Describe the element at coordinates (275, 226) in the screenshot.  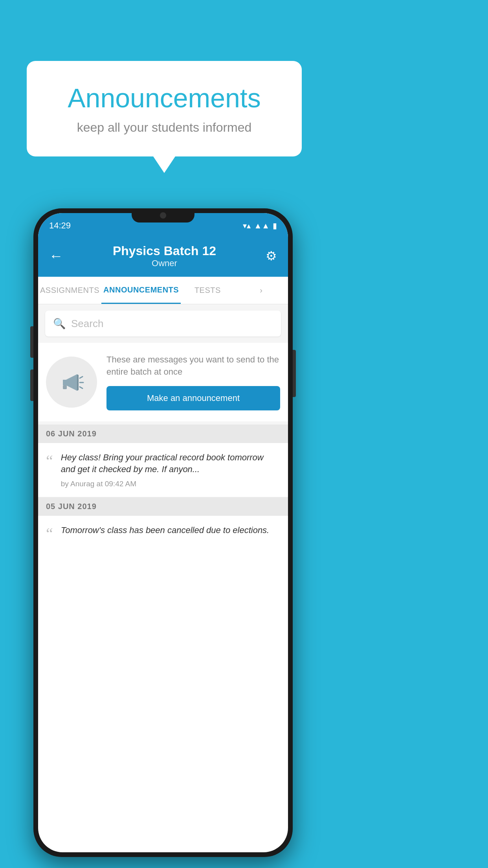
I see `battery-icon: ▮` at that location.